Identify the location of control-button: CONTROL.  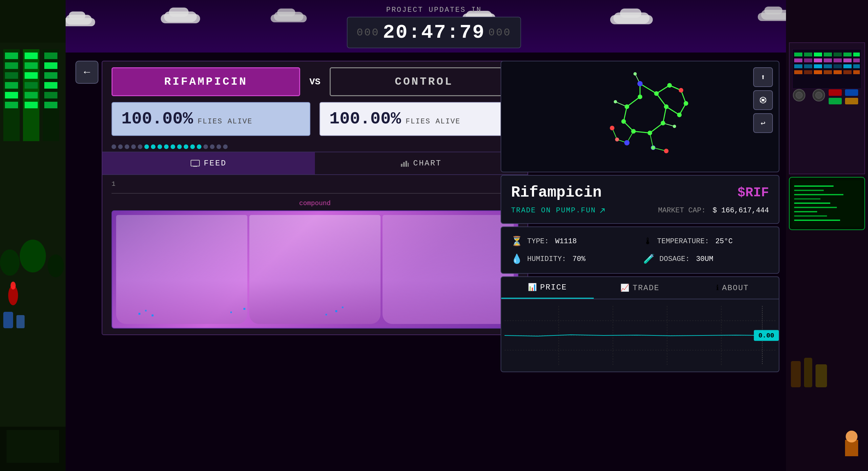
(424, 82).